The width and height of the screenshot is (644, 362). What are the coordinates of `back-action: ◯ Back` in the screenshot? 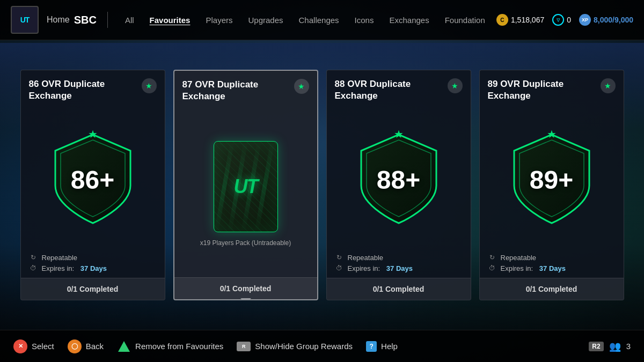 It's located at (86, 346).